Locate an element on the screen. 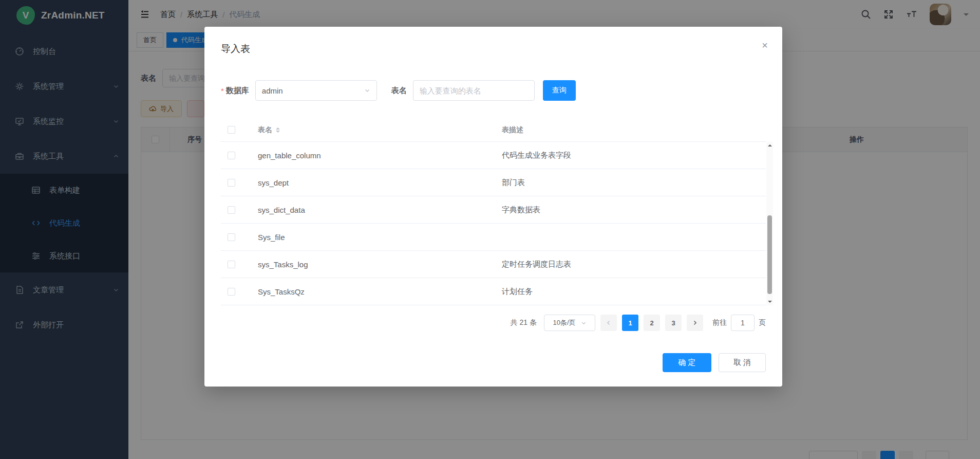 This screenshot has width=980, height=459. page-button-3: 3 is located at coordinates (673, 323).